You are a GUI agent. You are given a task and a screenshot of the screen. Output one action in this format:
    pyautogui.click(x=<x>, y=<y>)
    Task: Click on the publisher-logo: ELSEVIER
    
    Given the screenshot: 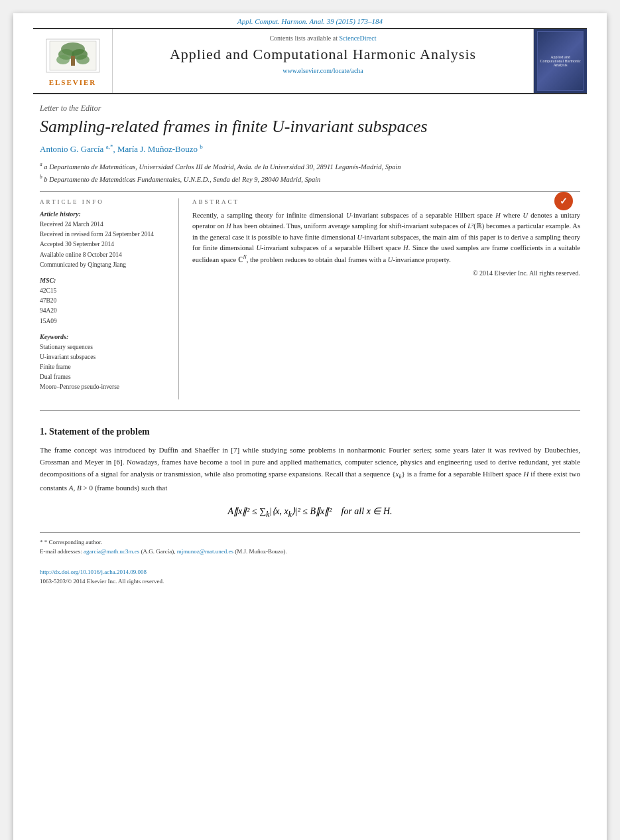 What is the action you would take?
    pyautogui.click(x=73, y=61)
    